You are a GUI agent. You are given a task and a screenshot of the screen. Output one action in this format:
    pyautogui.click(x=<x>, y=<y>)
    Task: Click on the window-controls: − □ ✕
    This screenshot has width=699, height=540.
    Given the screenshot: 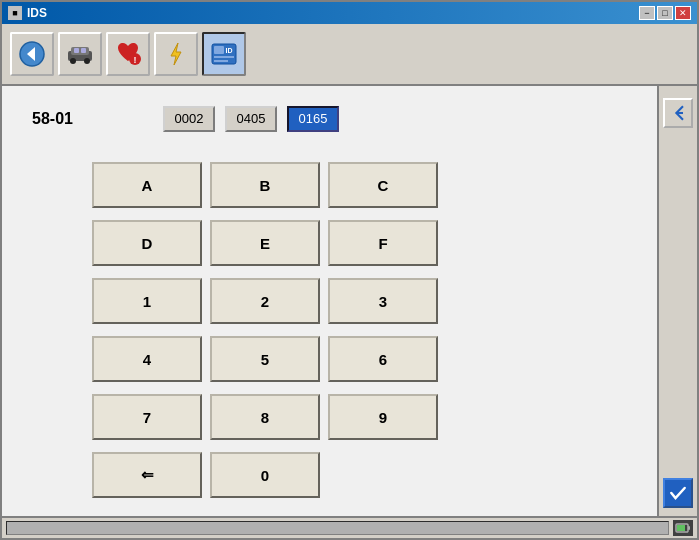 What is the action you would take?
    pyautogui.click(x=665, y=13)
    